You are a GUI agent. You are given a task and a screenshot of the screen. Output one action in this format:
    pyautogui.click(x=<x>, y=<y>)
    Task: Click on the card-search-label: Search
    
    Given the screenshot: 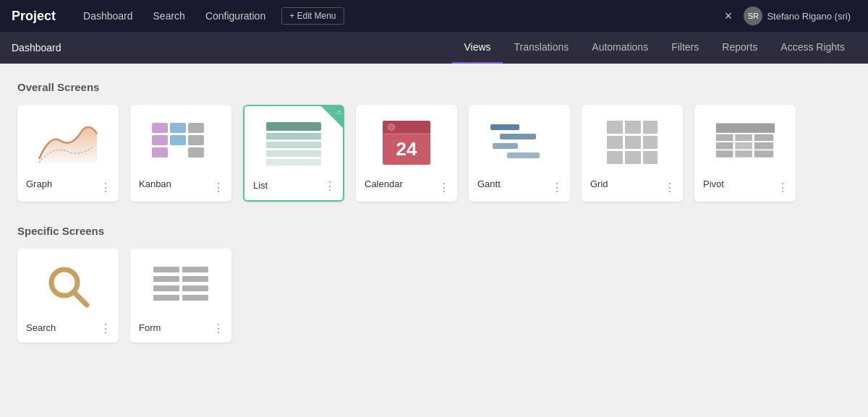 What is the action you would take?
    pyautogui.click(x=41, y=328)
    